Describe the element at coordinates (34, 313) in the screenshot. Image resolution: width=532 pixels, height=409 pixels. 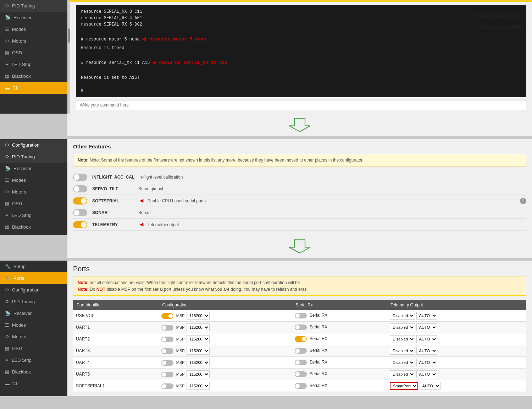
I see `sidebar3-item-receiver: 📡 Receiver` at that location.